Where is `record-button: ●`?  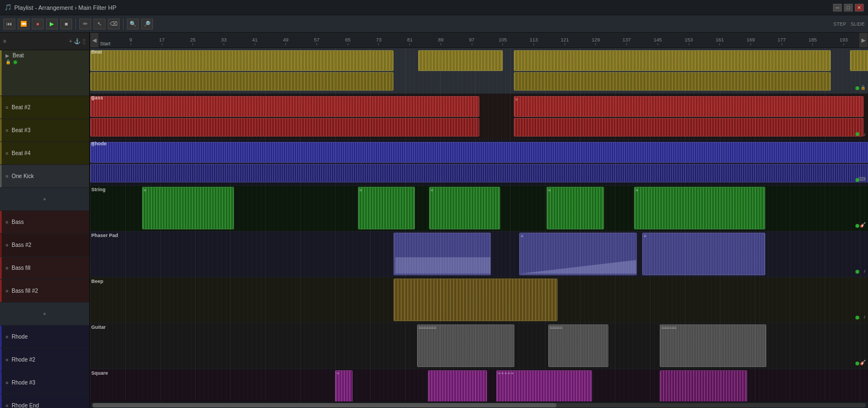 record-button: ● is located at coordinates (38, 24).